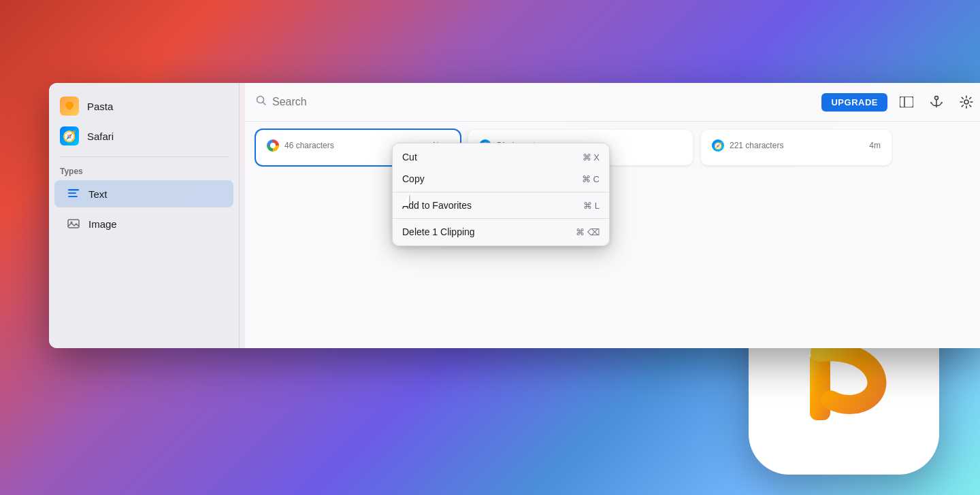 This screenshot has width=980, height=495. I want to click on sidebar-divider, so click(144, 156).